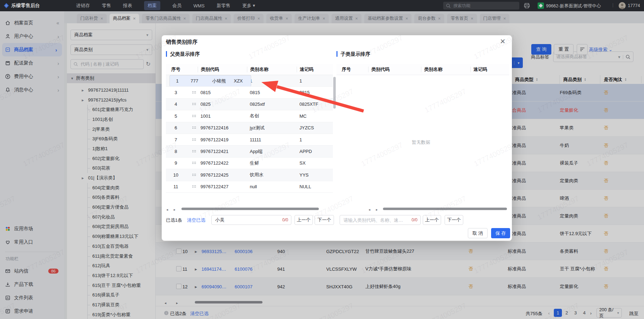 Image resolution: width=644 pixels, height=319 pixels. I want to click on modal-table-row: 51001名创MC, so click(249, 116).